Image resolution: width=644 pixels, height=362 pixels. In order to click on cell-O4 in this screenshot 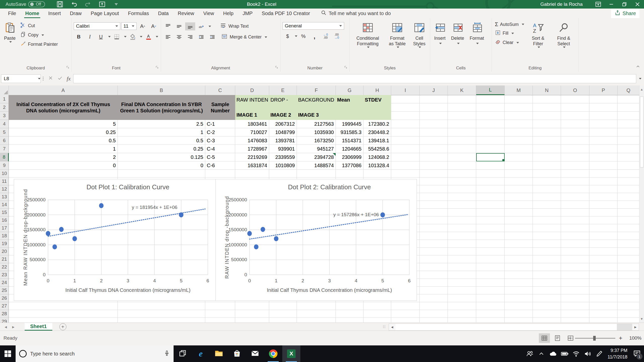, I will do `click(575, 124)`.